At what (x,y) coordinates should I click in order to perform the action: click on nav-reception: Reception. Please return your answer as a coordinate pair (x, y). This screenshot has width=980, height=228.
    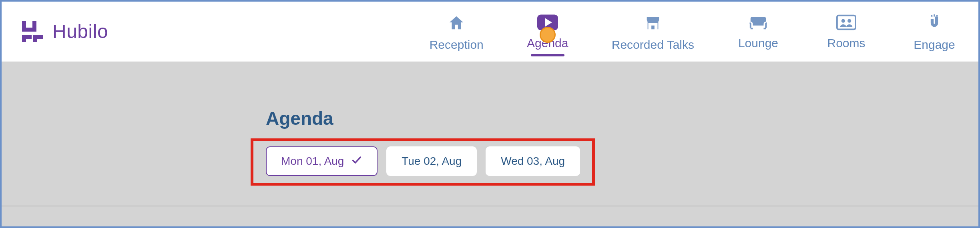
    Looking at the image, I should click on (456, 32).